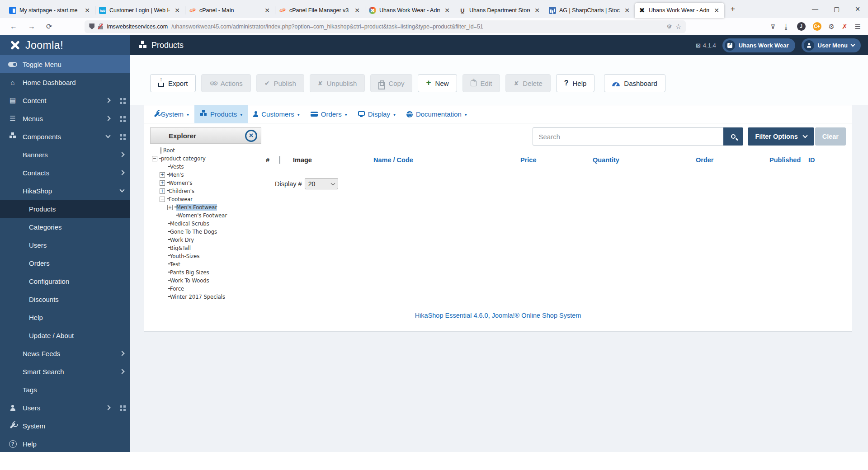 This screenshot has width=868, height=470. Describe the element at coordinates (789, 160) in the screenshot. I see `column-header-published: Published` at that location.